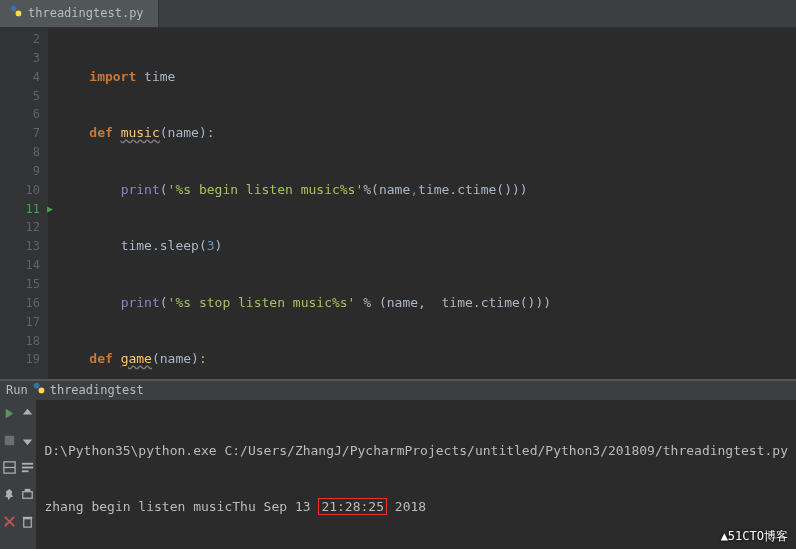 The width and height of the screenshot is (796, 549). What do you see at coordinates (27, 413) in the screenshot?
I see `up-arrow-icon` at bounding box center [27, 413].